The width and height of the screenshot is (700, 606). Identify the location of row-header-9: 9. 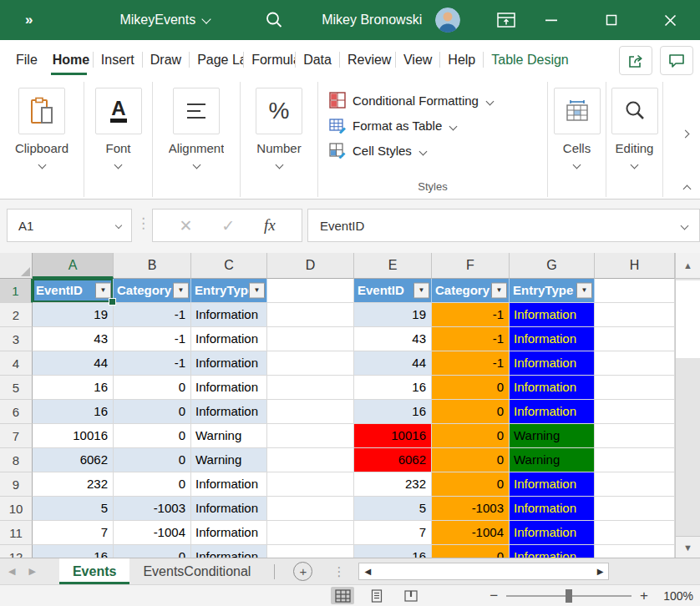
(17, 484).